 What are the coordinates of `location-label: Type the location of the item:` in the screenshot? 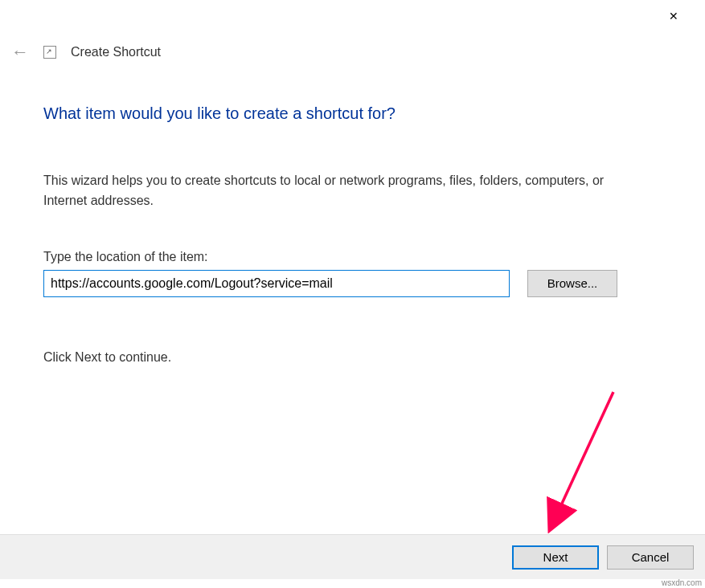 It's located at (359, 257).